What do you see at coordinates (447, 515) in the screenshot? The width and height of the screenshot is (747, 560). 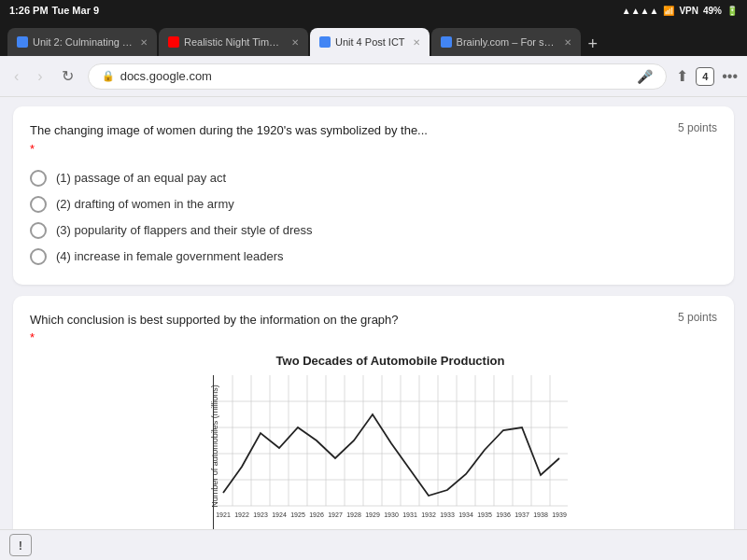 I see `svg-text: 1933` at bounding box center [447, 515].